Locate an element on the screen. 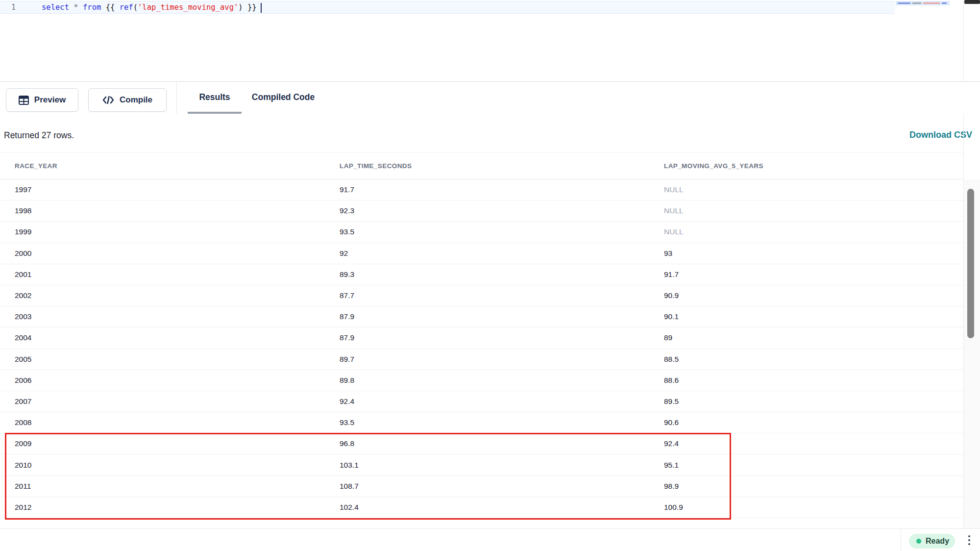 Image resolution: width=980 pixels, height=551 pixels. table-cell: 88.6 is located at coordinates (807, 380).